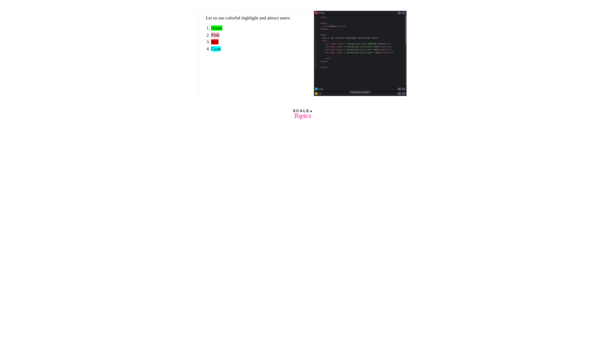  What do you see at coordinates (360, 13) in the screenshot?
I see `html-panel-header: ✱ HTML ⚙ ⌄` at bounding box center [360, 13].